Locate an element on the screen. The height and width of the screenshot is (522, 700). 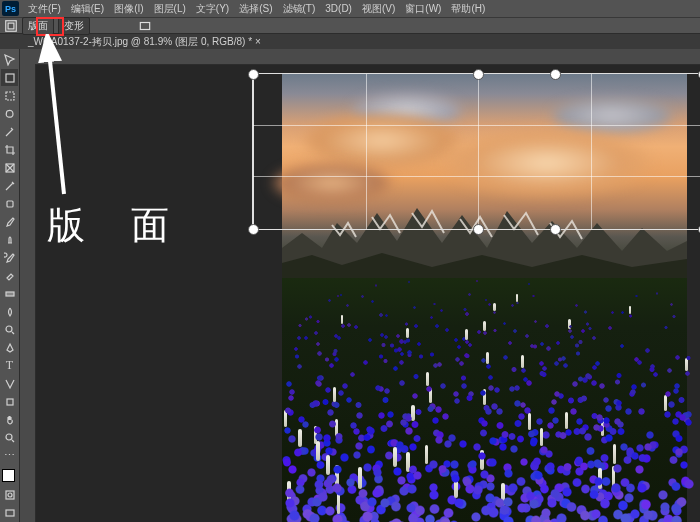
eyedropper-tool is located at coordinates (10, 186).